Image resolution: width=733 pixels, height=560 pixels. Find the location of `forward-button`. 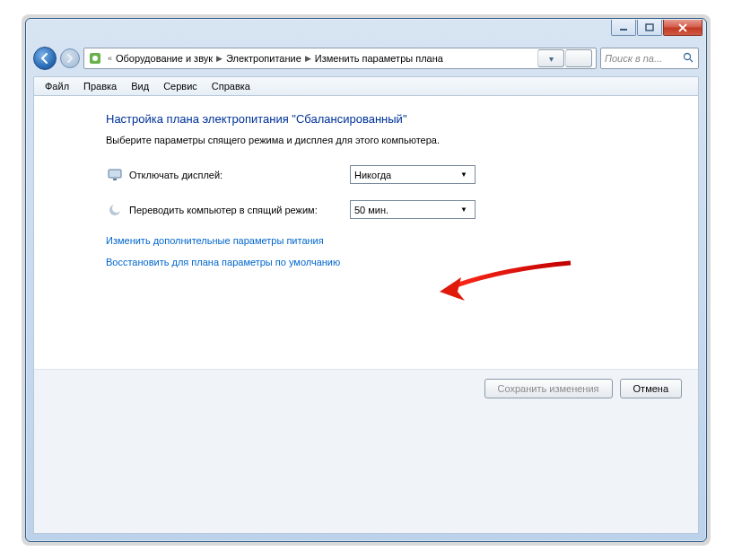

forward-button is located at coordinates (70, 58).